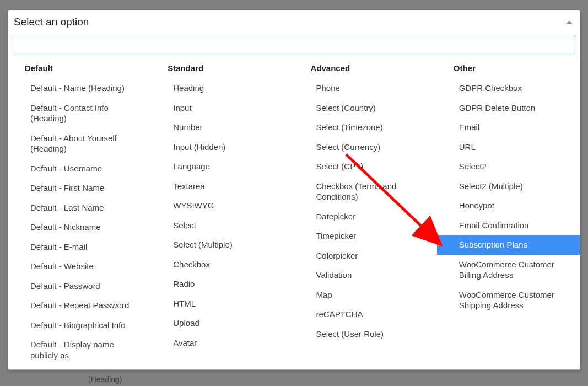  What do you see at coordinates (508, 147) in the screenshot?
I see `option-item: URL` at bounding box center [508, 147].